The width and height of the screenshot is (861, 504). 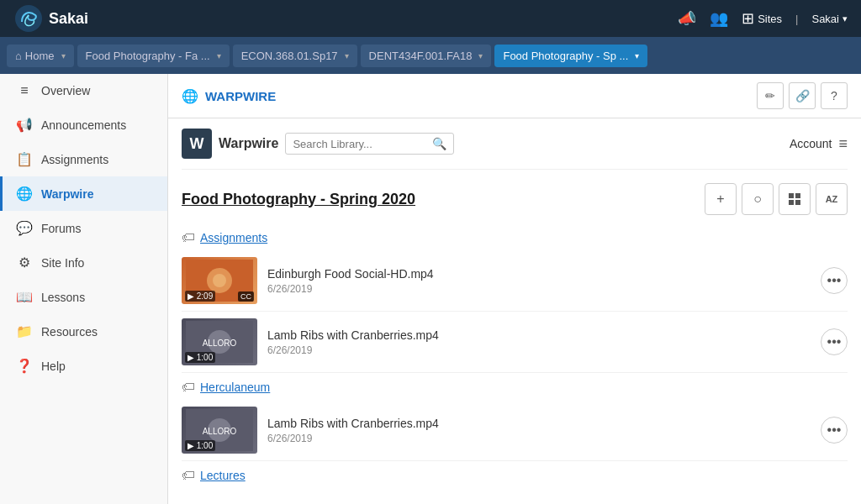 What do you see at coordinates (84, 331) in the screenshot?
I see `sidebar-item-resources: 📁 Resources` at bounding box center [84, 331].